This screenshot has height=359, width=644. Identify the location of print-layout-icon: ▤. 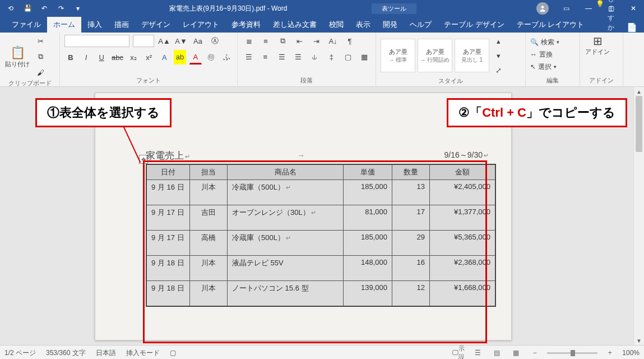
(497, 353).